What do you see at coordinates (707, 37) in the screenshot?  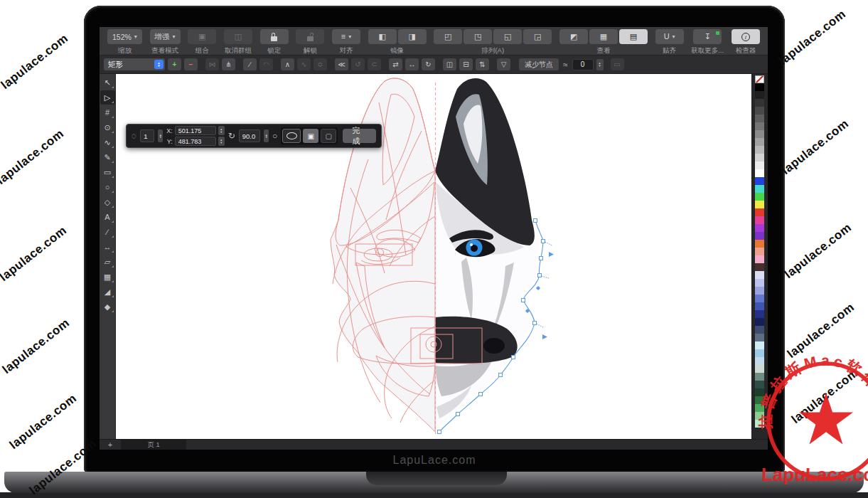 I see `get-more-button: ↧` at bounding box center [707, 37].